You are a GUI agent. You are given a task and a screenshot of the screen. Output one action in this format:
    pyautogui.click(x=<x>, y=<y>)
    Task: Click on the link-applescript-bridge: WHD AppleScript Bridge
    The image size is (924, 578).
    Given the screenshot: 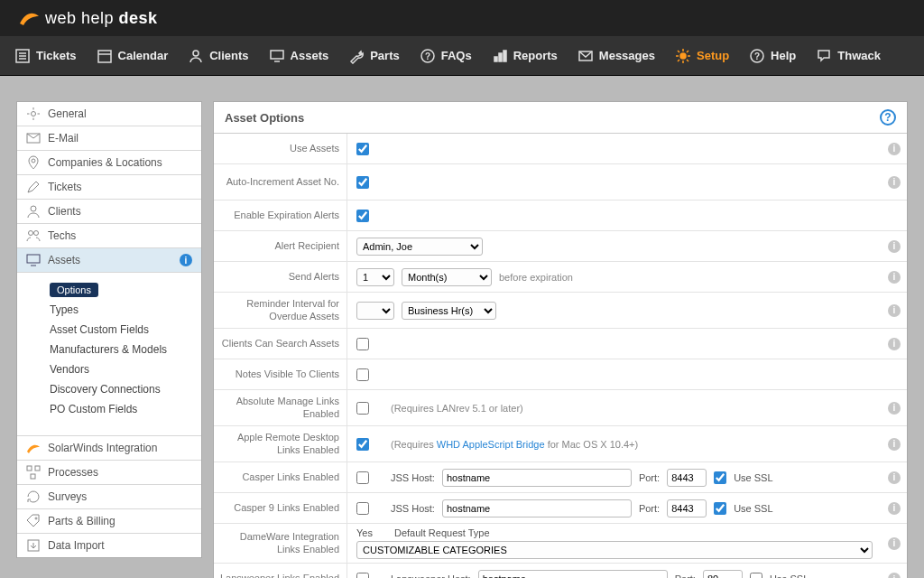 What is the action you would take?
    pyautogui.click(x=491, y=444)
    